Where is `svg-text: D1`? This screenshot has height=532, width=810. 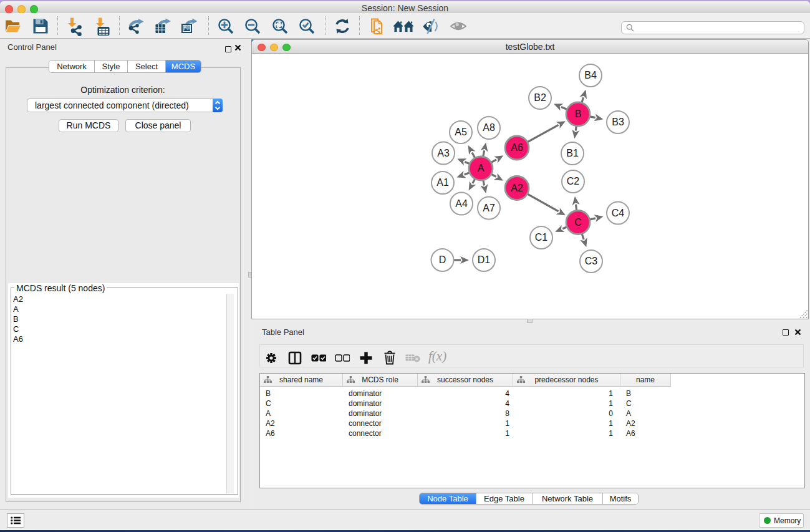
svg-text: D1 is located at coordinates (484, 259).